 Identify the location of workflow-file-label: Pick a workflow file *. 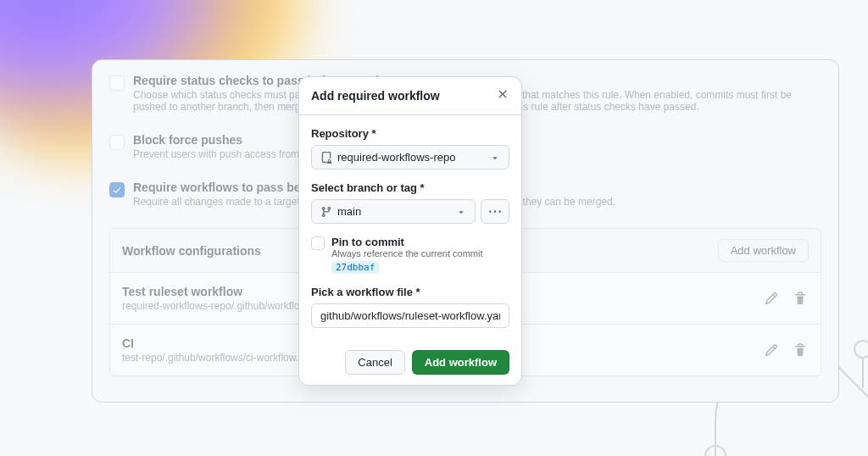
(410, 292).